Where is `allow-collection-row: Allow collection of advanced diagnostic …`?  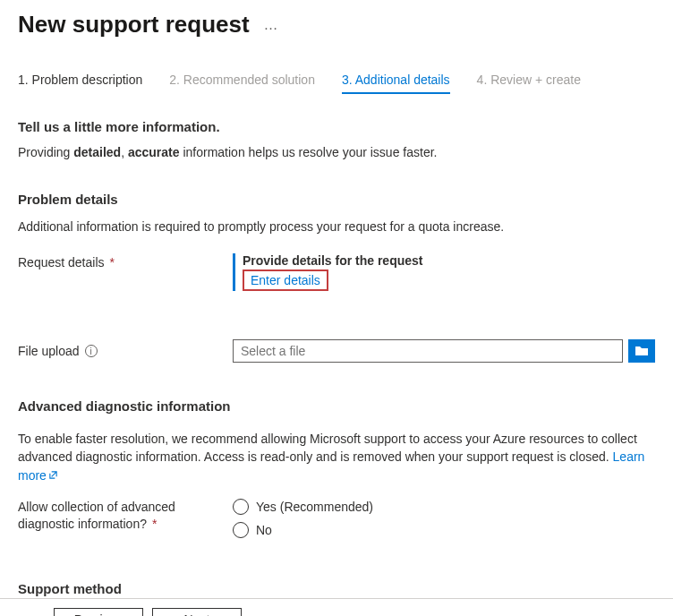 allow-collection-row: Allow collection of advanced diagnostic … is located at coordinates (336, 518).